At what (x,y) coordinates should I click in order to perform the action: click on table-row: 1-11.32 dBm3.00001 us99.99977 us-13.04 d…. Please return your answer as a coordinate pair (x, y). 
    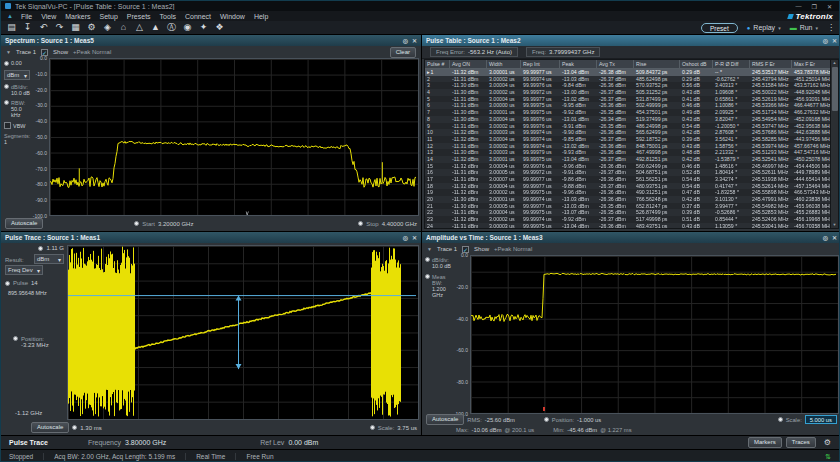
    Looking at the image, I should click on (628, 72).